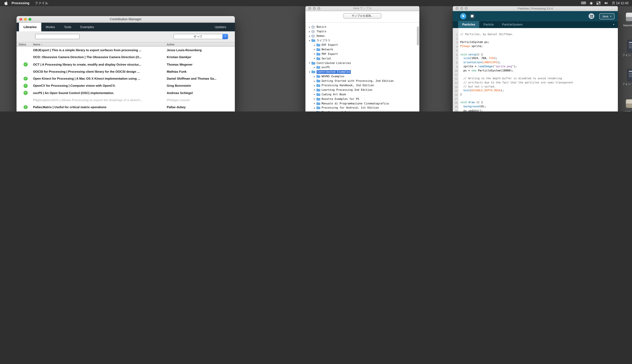 This screenshot has height=364, width=632. I want to click on table-row: P8gGraphicsSVG | Allows Processing to ex…, so click(126, 100).